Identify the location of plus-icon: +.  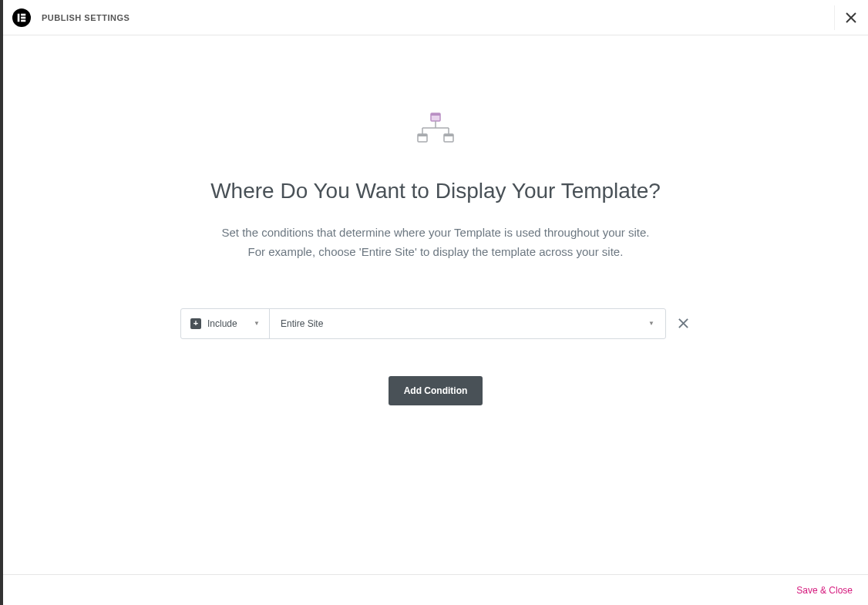
(196, 324).